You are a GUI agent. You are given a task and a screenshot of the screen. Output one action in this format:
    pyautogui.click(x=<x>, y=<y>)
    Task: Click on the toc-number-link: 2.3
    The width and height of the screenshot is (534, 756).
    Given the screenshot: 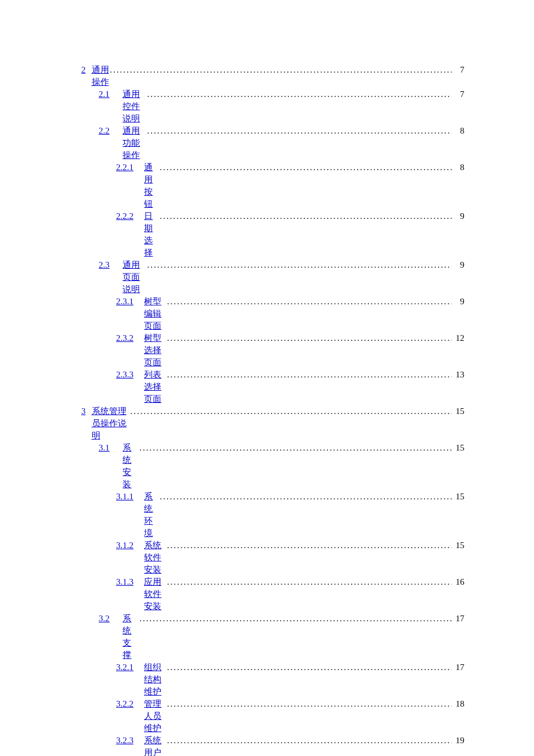 What is the action you would take?
    pyautogui.click(x=108, y=265)
    